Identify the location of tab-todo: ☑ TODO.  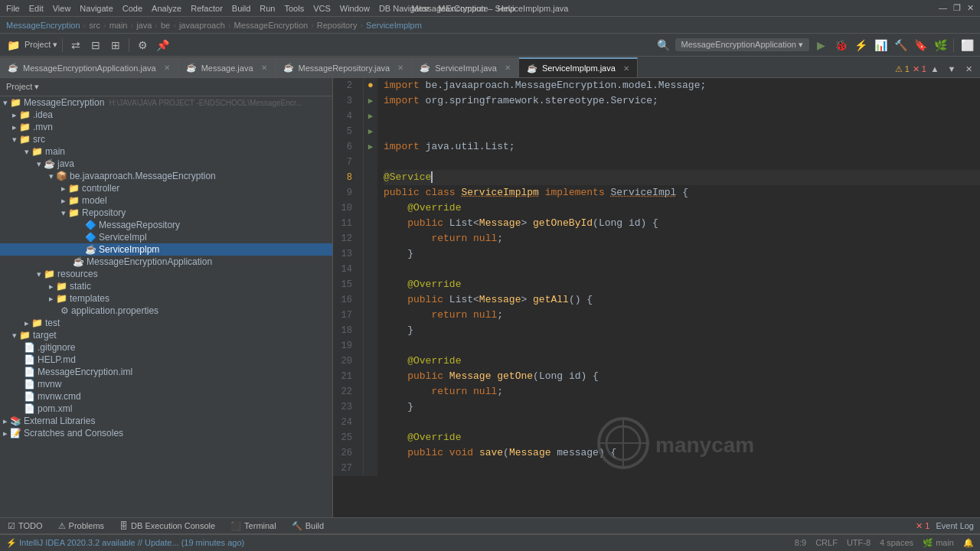
(25, 526).